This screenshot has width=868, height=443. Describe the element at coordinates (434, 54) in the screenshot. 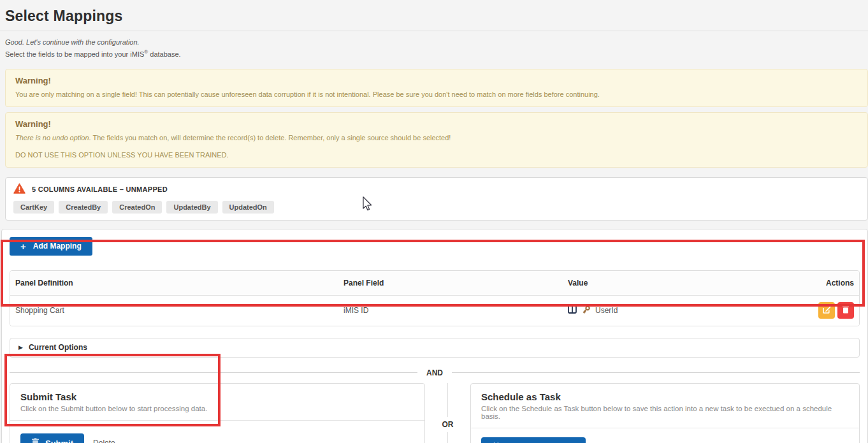

I see `intro-line-2: Select the fields to be mapped into your…` at that location.